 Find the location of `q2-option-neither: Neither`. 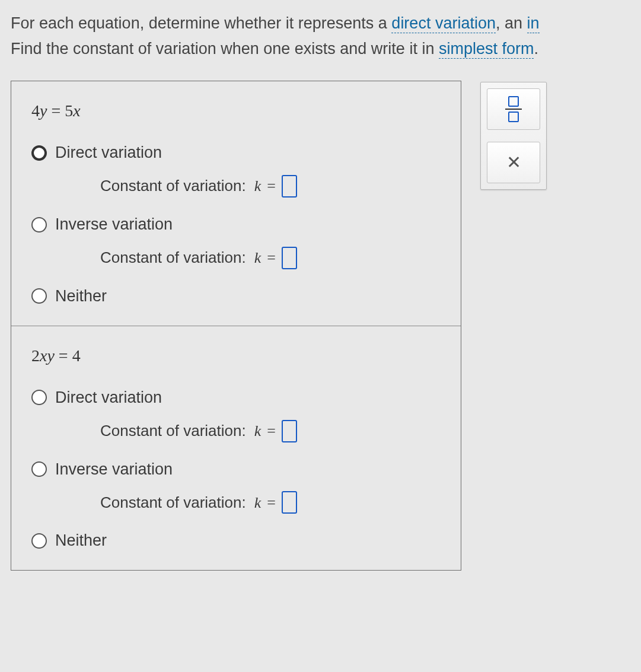

q2-option-neither: Neither is located at coordinates (236, 541).